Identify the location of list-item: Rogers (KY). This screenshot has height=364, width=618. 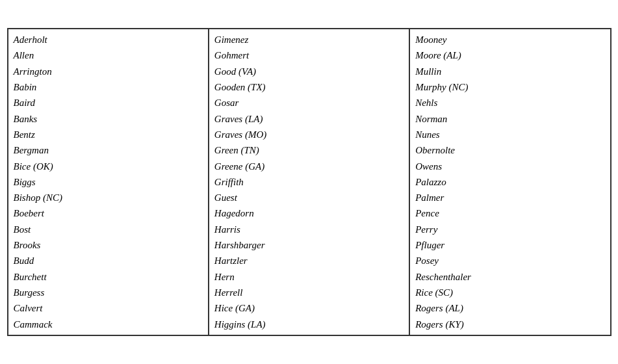
(509, 324).